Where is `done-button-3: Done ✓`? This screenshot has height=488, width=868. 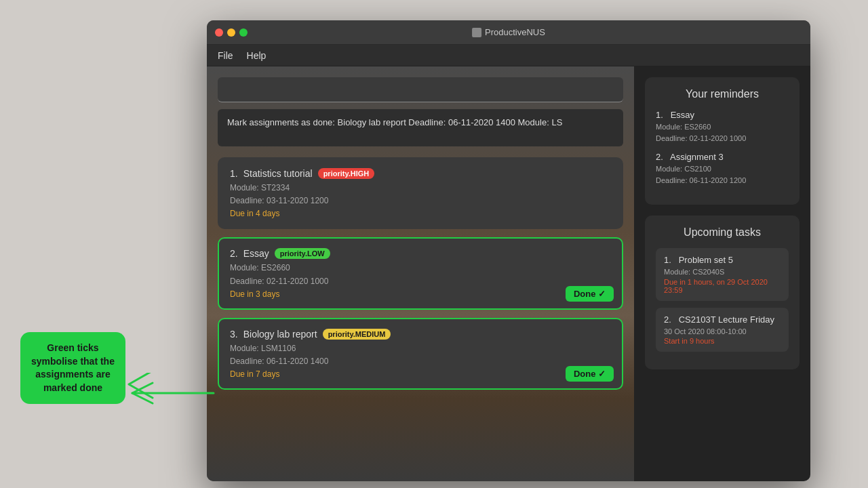 done-button-3: Done ✓ is located at coordinates (590, 374).